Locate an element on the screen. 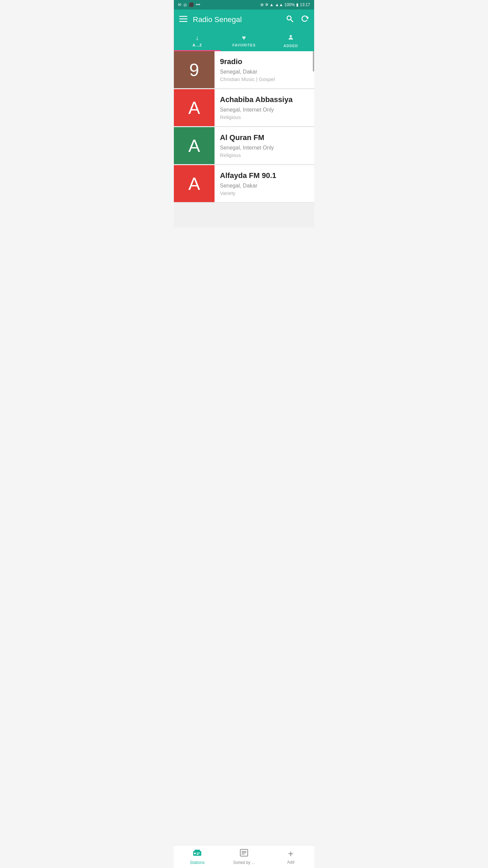 This screenshot has width=488, height=868. station-card-alquran: A Al Quran FM Senegal, Internet Only Rel… is located at coordinates (244, 146).